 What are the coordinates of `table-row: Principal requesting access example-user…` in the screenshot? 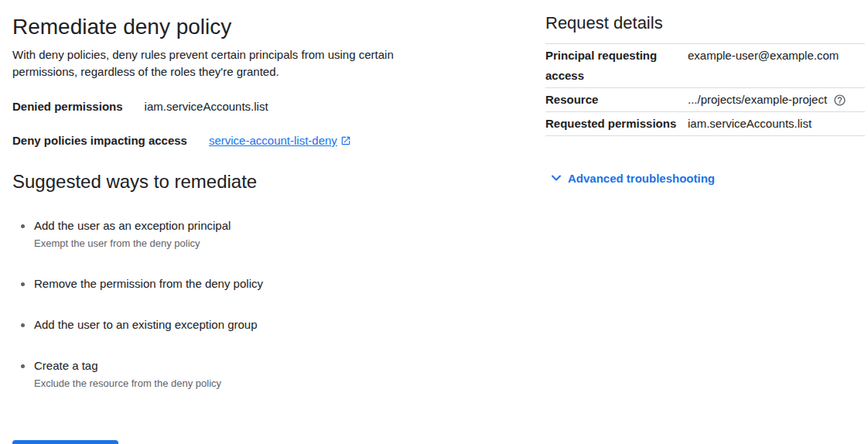 It's located at (706, 67).